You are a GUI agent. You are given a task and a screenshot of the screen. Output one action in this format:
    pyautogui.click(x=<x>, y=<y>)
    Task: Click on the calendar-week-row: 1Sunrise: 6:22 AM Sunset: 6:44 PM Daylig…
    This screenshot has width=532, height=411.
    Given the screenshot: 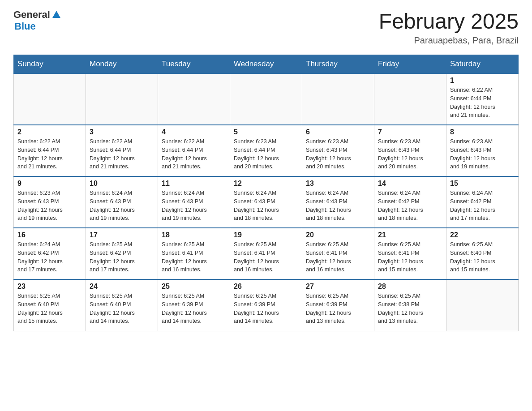 What is the action you would take?
    pyautogui.click(x=266, y=99)
    